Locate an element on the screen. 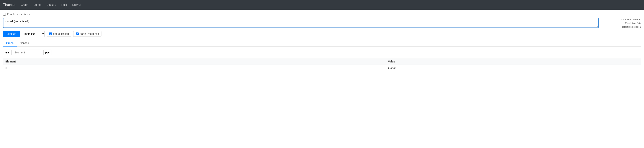 Image resolution: width=644 pixels, height=148 pixels. cell-value: 60000 is located at coordinates (514, 68).